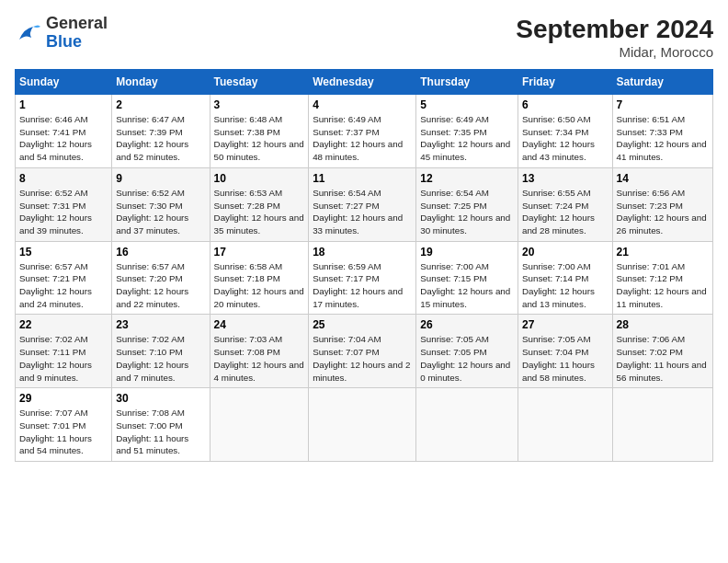 This screenshot has width=728, height=563. I want to click on day-number: 24, so click(259, 325).